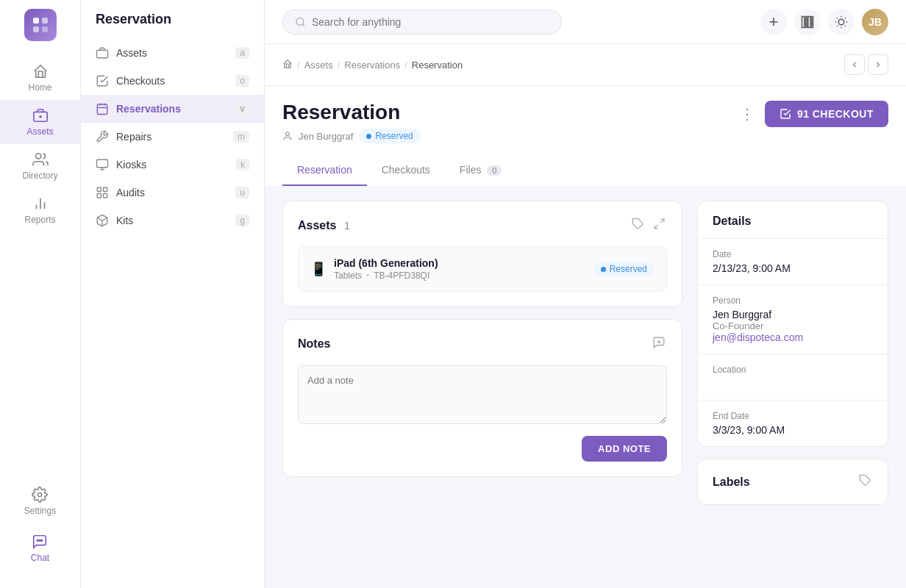 Image resolution: width=906 pixels, height=588 pixels. I want to click on menu-checkouts-shortcut: o, so click(243, 81).